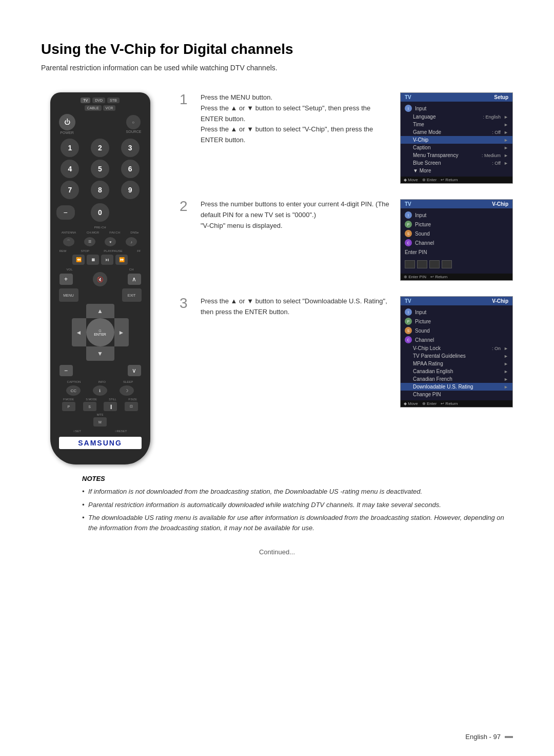  What do you see at coordinates (100, 279) in the screenshot?
I see `mute-button: 🔇` at bounding box center [100, 279].